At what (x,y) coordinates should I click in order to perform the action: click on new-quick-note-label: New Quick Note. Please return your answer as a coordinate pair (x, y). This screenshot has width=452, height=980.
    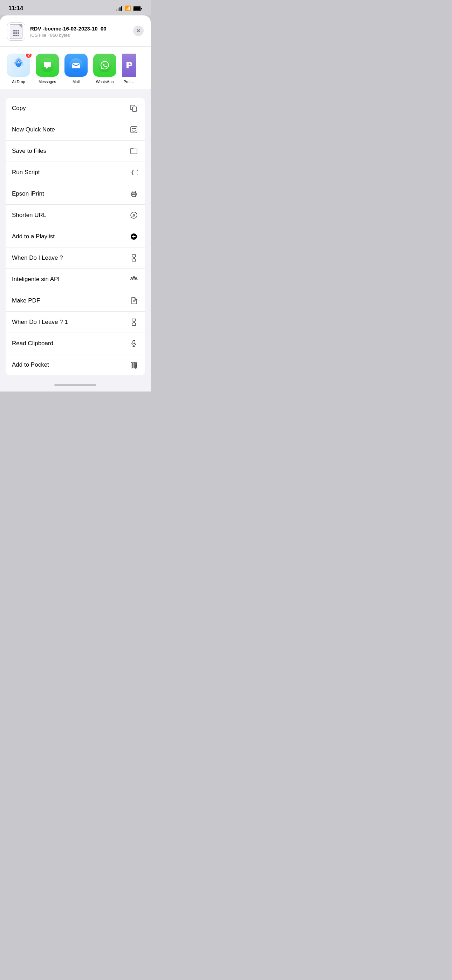
    Looking at the image, I should click on (33, 130).